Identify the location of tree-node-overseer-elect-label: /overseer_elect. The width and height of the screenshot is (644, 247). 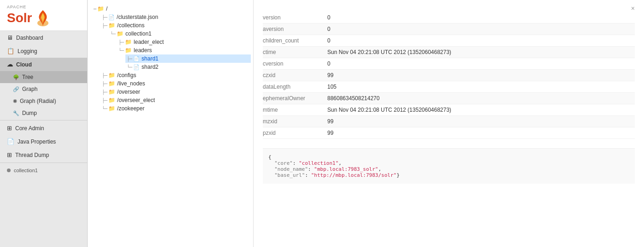
(136, 100).